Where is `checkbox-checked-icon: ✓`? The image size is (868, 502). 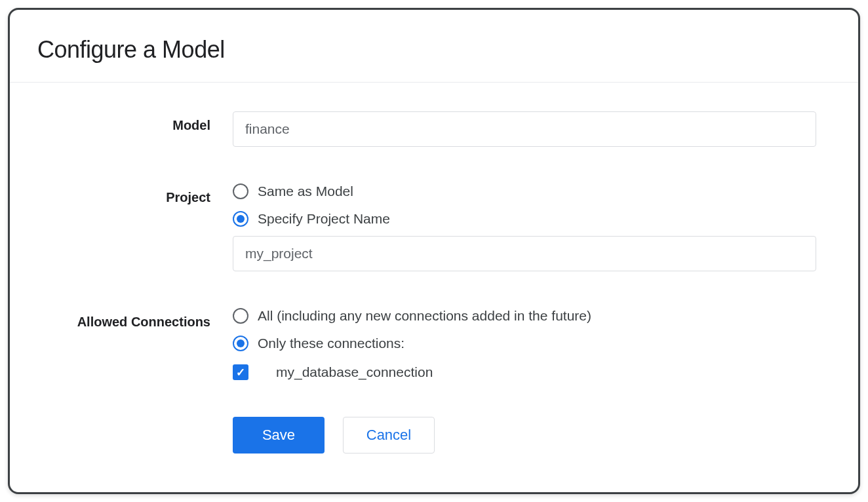
checkbox-checked-icon: ✓ is located at coordinates (241, 372).